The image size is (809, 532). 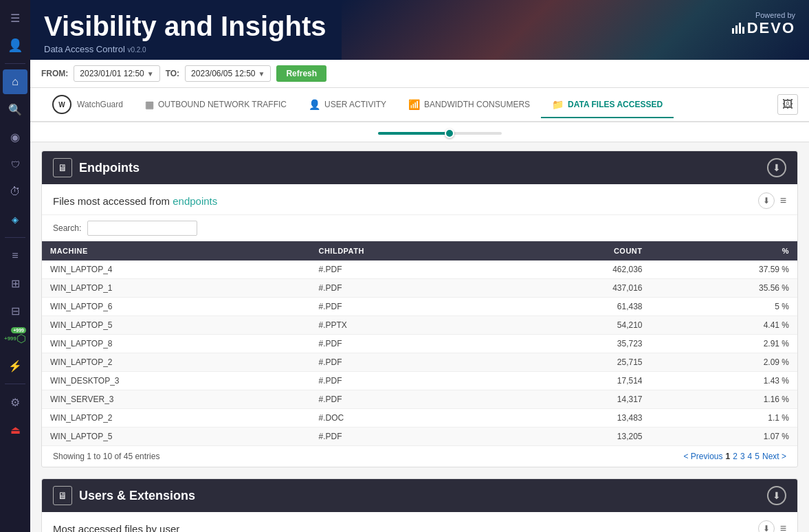 What do you see at coordinates (15, 366) in the screenshot?
I see `sidebar-item-lightning: ⚡` at bounding box center [15, 366].